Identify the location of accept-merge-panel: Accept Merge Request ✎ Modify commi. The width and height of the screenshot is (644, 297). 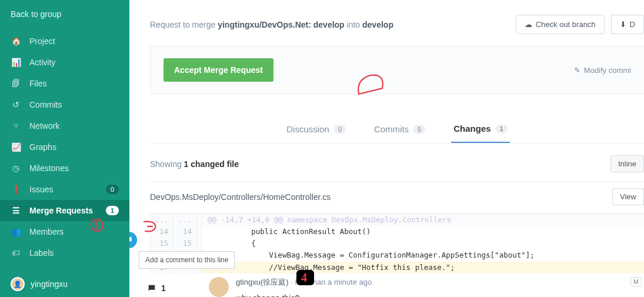
(397, 70).